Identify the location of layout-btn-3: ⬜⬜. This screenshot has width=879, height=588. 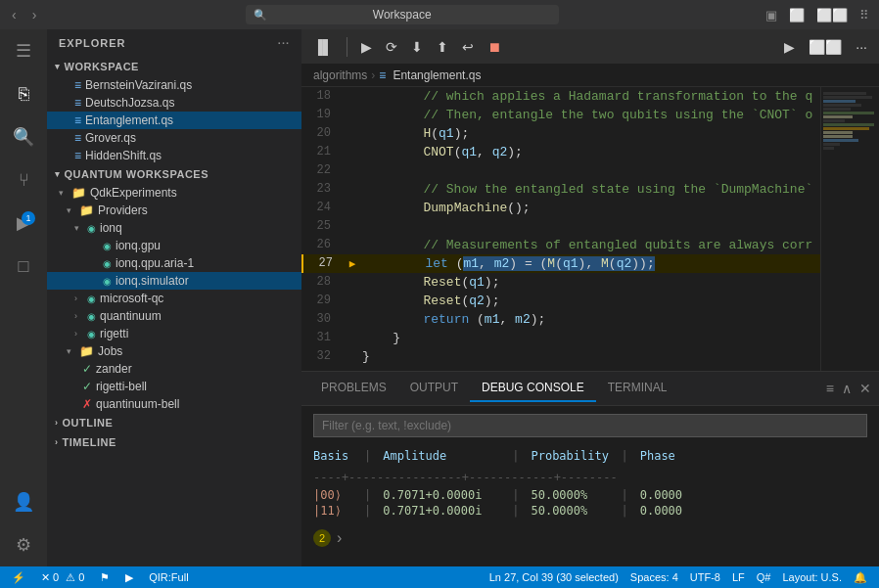
(832, 16).